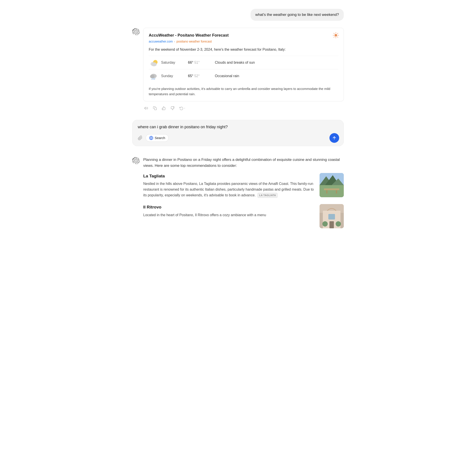  Describe the element at coordinates (238, 138) in the screenshot. I see `input-toolbar: Search` at that location.